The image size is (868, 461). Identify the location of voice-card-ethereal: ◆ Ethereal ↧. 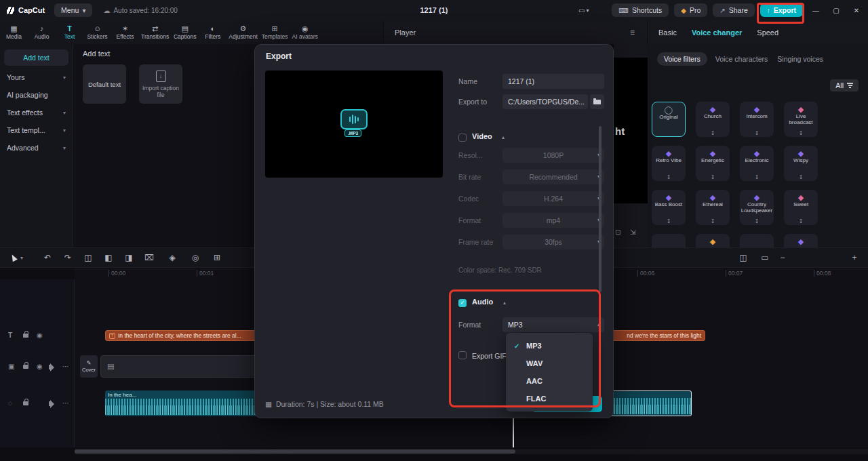
(713, 207).